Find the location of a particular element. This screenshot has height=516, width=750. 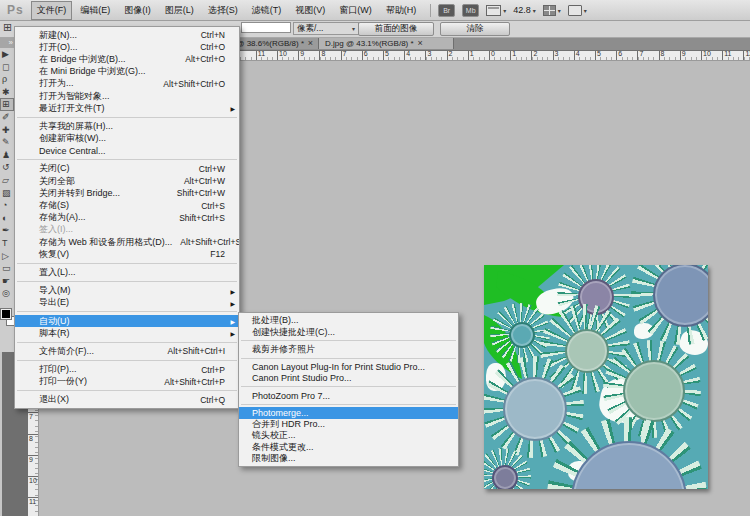

move-tool: ▶ is located at coordinates (7, 54).